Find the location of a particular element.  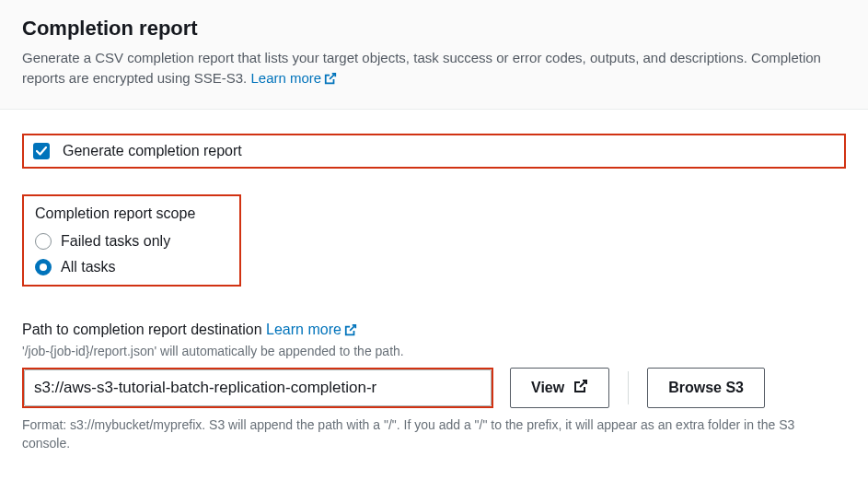

scope-section: Completion report scope Failed tasks onl… is located at coordinates (132, 240).